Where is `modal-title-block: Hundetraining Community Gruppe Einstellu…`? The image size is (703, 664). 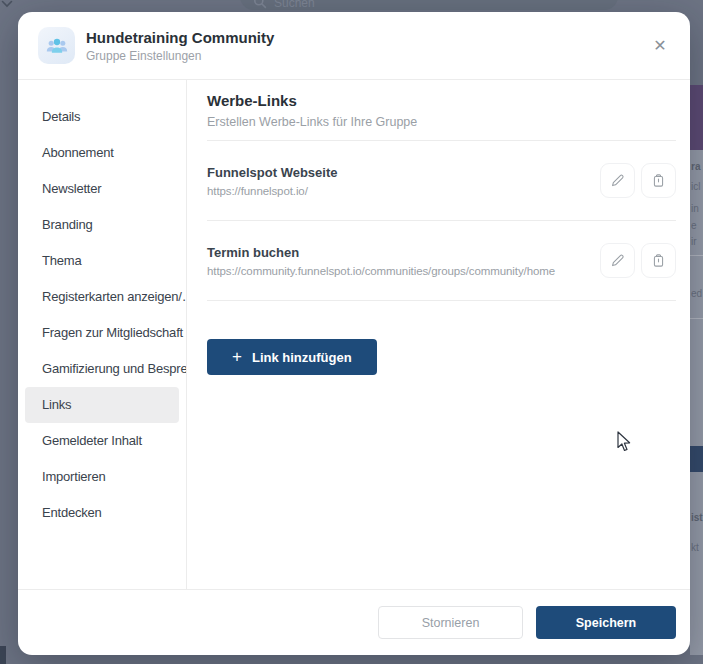
modal-title-block: Hundetraining Community Gruppe Einstellu… is located at coordinates (180, 46).